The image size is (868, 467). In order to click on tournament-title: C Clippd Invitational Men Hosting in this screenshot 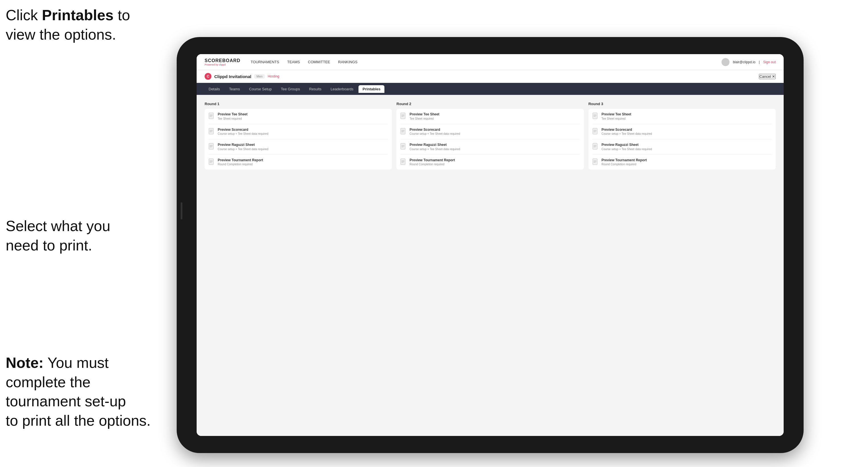, I will do `click(242, 76)`.